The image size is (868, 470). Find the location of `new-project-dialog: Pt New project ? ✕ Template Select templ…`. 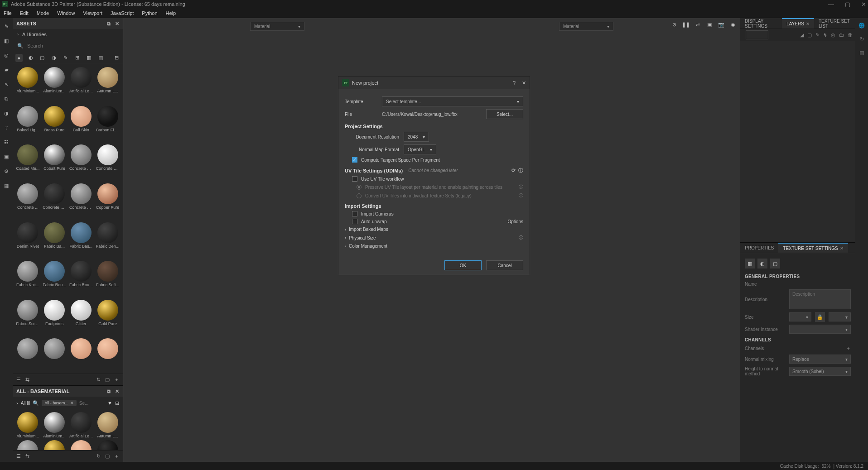

new-project-dialog: Pt New project ? ✕ Template Select templ… is located at coordinates (434, 176).